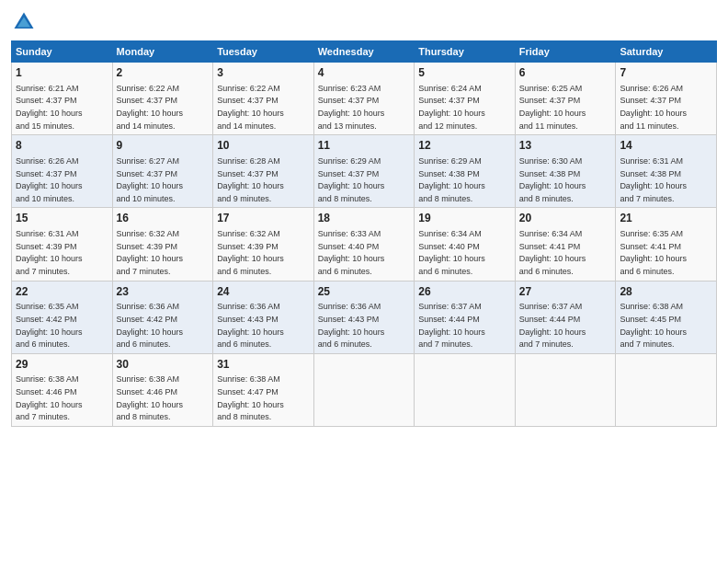 This screenshot has height=563, width=728. What do you see at coordinates (364, 52) in the screenshot?
I see `col-header-wednesday: Wednesday` at bounding box center [364, 52].